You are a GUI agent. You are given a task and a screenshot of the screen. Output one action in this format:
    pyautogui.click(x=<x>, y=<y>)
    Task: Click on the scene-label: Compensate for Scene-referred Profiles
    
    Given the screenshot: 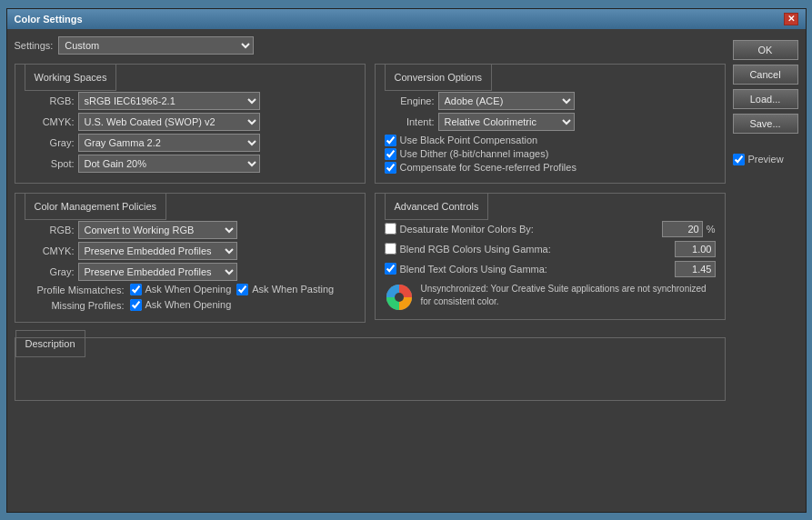 What is the action you would take?
    pyautogui.click(x=488, y=167)
    